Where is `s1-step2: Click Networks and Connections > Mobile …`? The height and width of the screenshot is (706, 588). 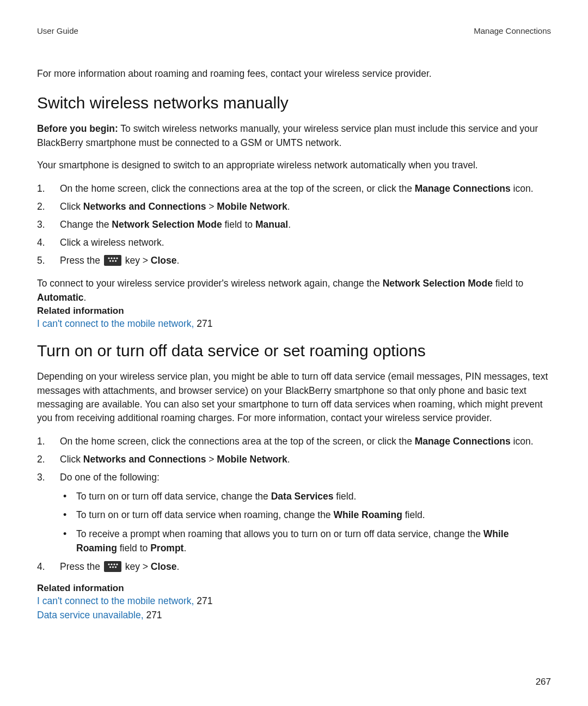 s1-step2: Click Networks and Connections > Mobile … is located at coordinates (294, 207).